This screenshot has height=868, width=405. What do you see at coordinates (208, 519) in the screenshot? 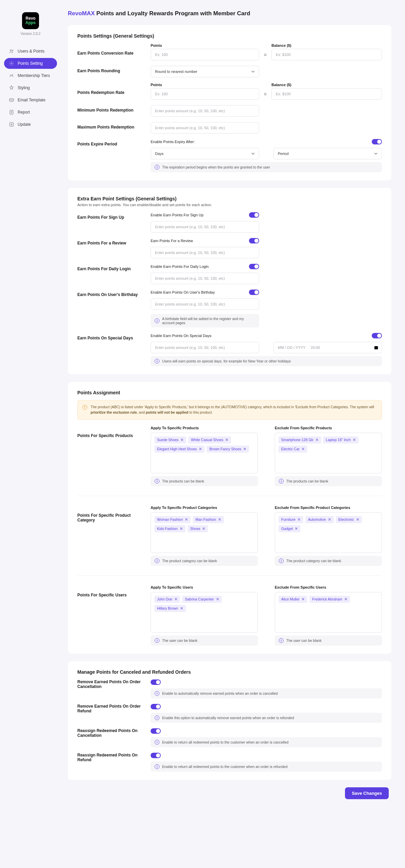
I see `tag: Man Fashion✕` at bounding box center [208, 519].